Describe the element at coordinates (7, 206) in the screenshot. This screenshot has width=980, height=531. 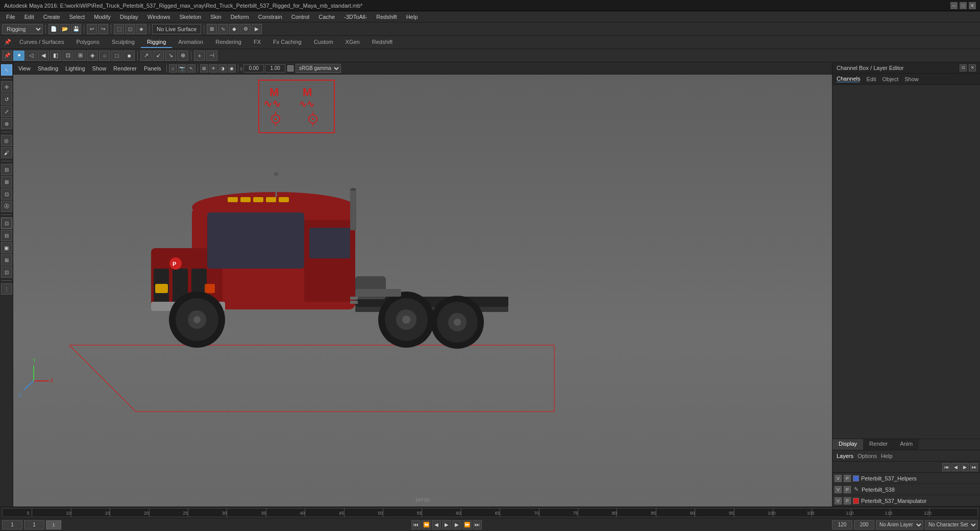
I see `annotate-button: Ⓐ` at that location.